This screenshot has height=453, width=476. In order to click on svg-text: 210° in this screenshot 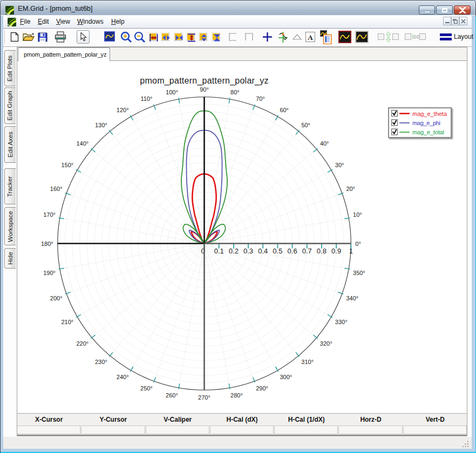, I will do `click(67, 322)`.